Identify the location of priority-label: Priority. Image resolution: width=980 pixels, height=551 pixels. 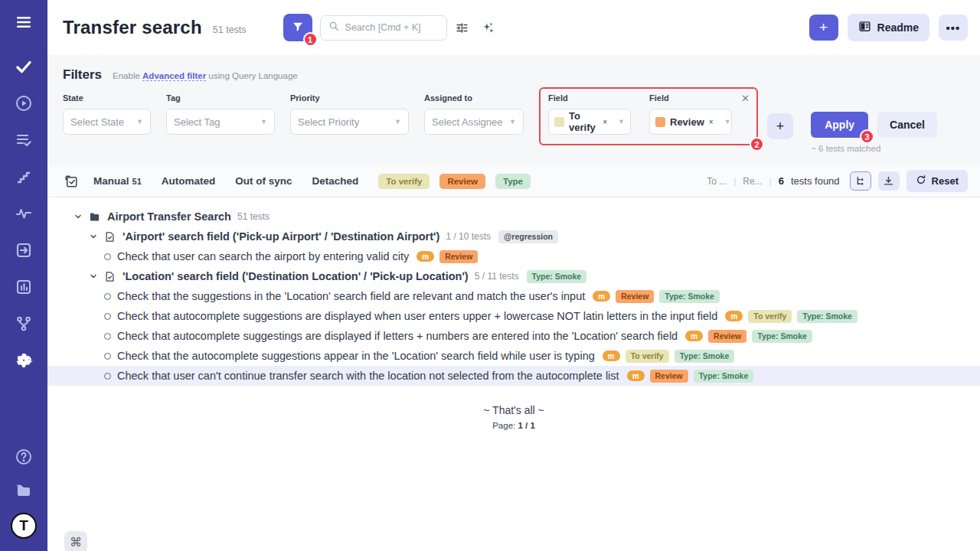
(349, 98).